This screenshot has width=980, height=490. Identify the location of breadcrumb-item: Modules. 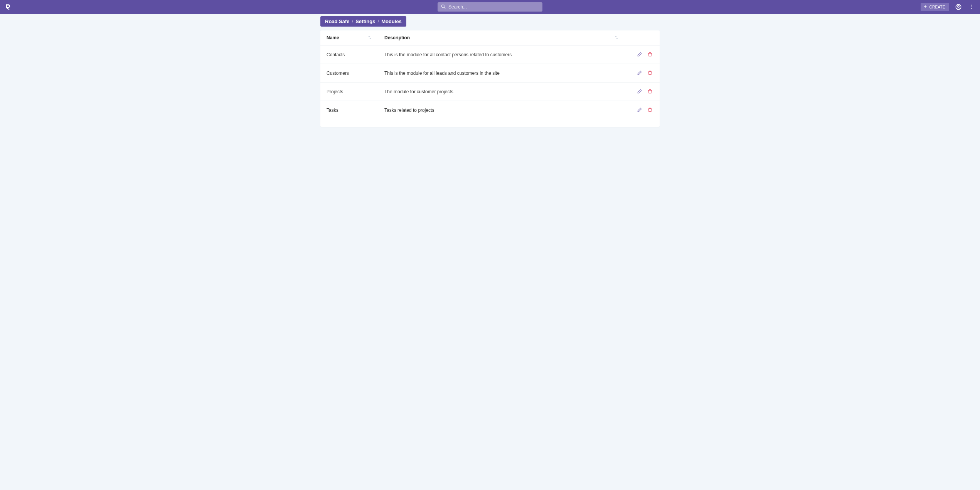
(392, 22).